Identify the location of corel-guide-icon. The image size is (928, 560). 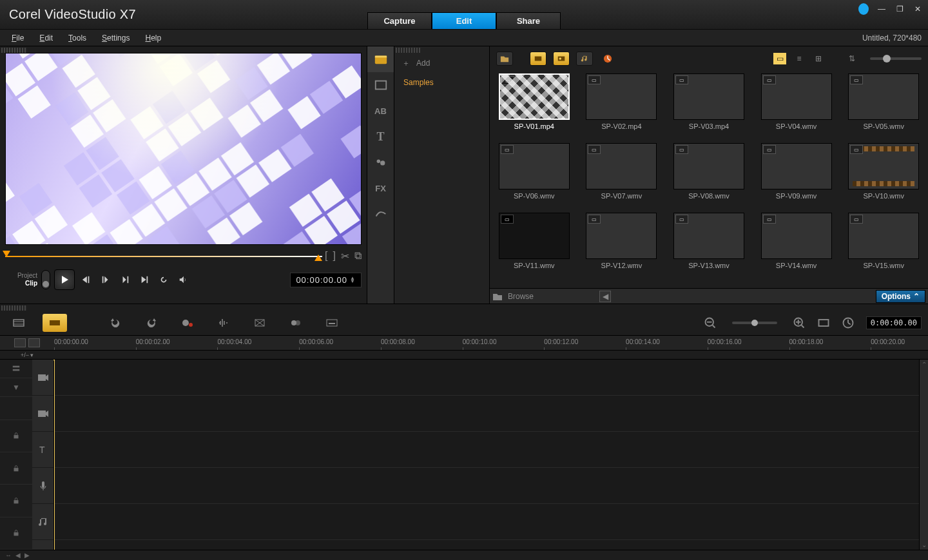
(864, 9).